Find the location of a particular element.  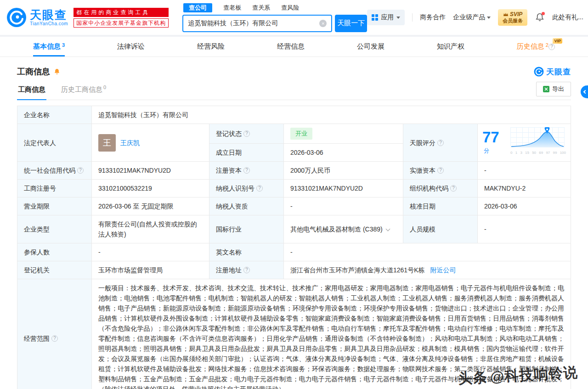

business-cooperation-link: 商务合作 is located at coordinates (433, 17).